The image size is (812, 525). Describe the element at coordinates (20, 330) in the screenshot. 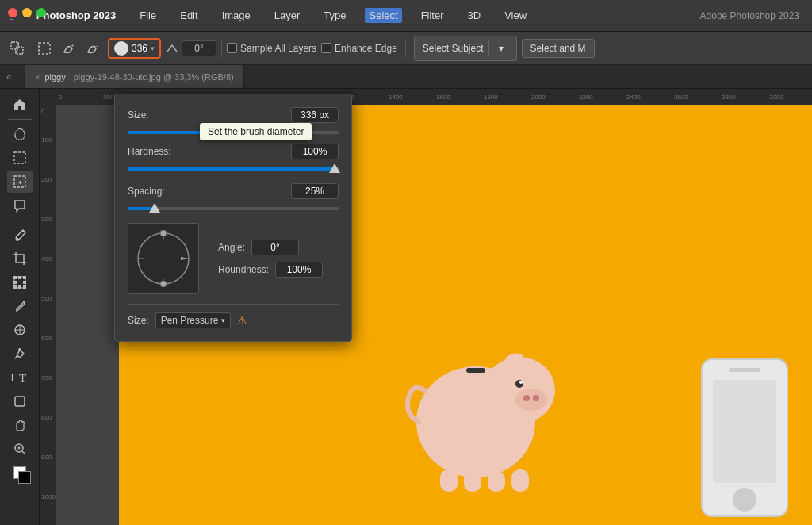

I see `healing-tool-icon` at that location.